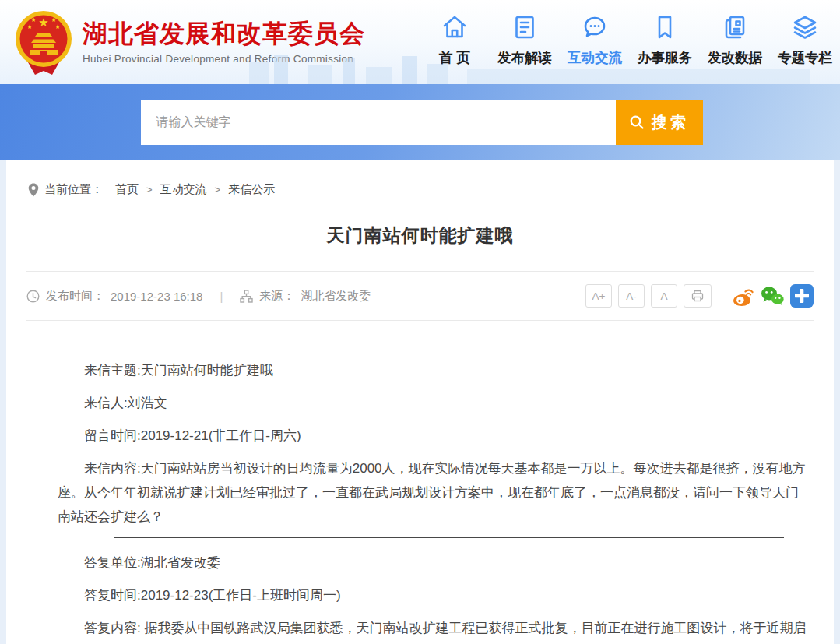 This screenshot has width=840, height=644. What do you see at coordinates (33, 190) in the screenshot?
I see `location-pin-icon` at bounding box center [33, 190].